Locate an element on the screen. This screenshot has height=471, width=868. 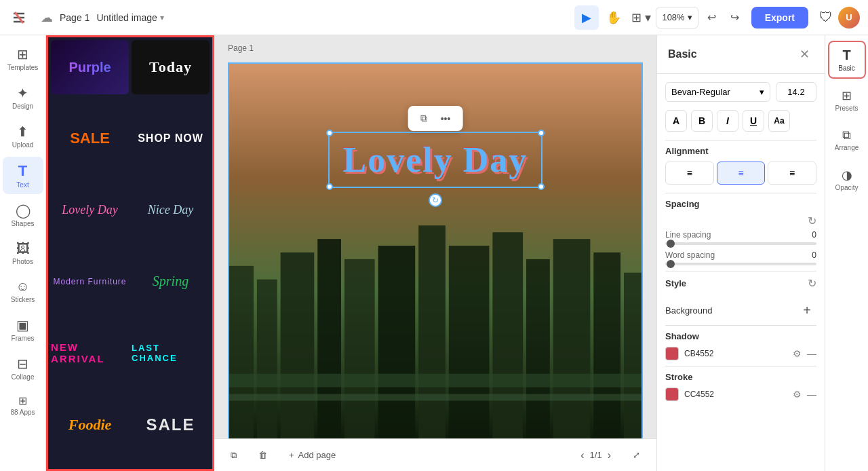
redo-button: ↪ is located at coordinates (735, 18).